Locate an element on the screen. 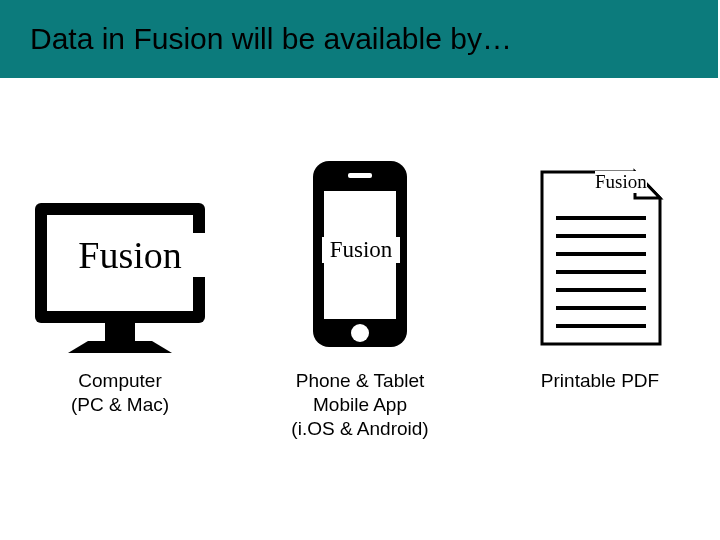  caption-line: Computer is located at coordinates (120, 380).